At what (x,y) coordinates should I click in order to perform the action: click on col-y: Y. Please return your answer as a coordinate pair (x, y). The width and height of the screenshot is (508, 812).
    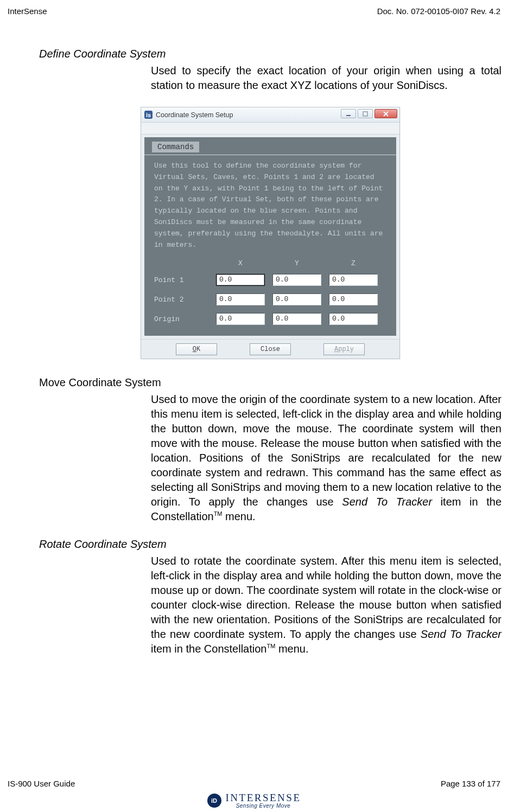
    Looking at the image, I should click on (297, 264).